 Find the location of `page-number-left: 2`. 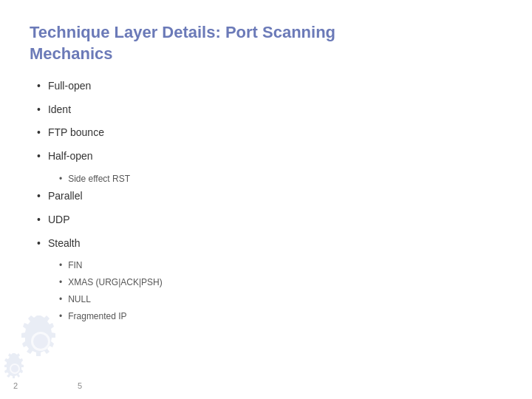

page-number-left: 2 is located at coordinates (16, 386).